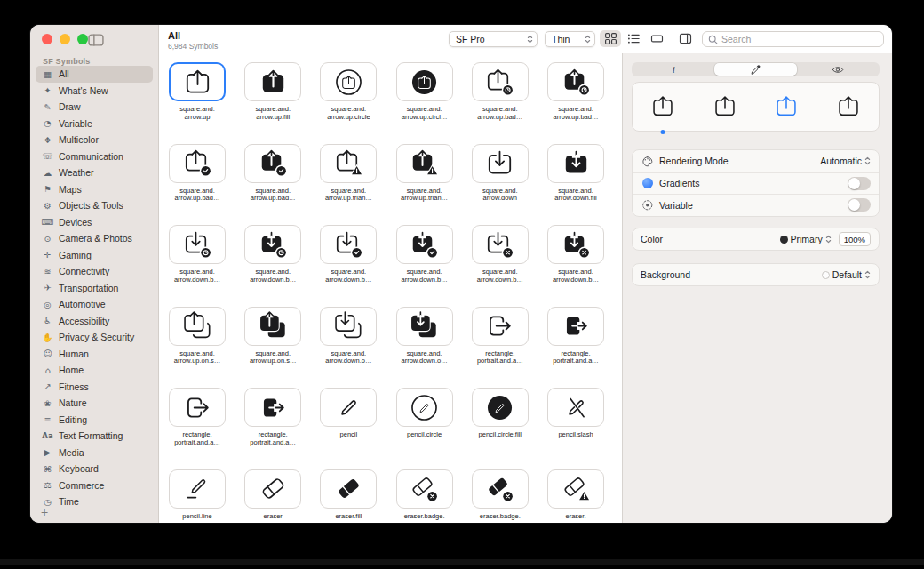 The image size is (924, 569). What do you see at coordinates (348, 413) in the screenshot?
I see `symbol-cell: pencil` at bounding box center [348, 413].